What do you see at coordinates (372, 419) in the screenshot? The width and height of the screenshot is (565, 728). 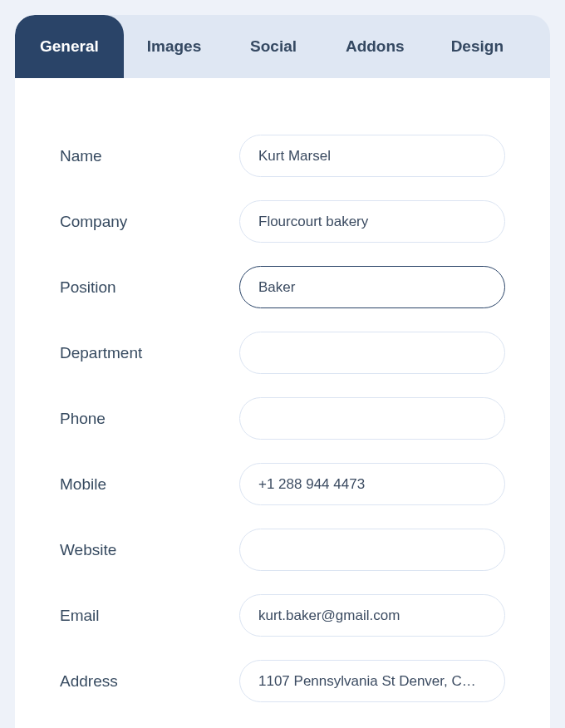 I see `phone-field` at bounding box center [372, 419].